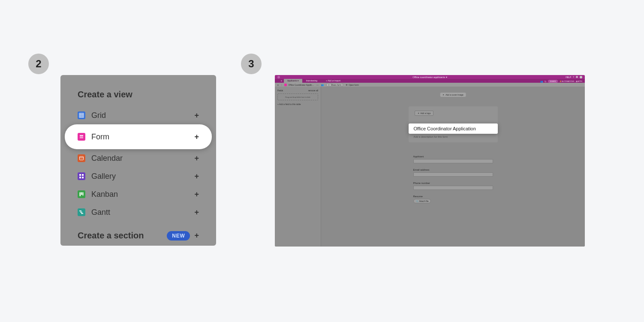 This screenshot has width=644, height=322. I want to click on fields-side-panel: Fields remove all Drag and drop fields h…, so click(298, 166).